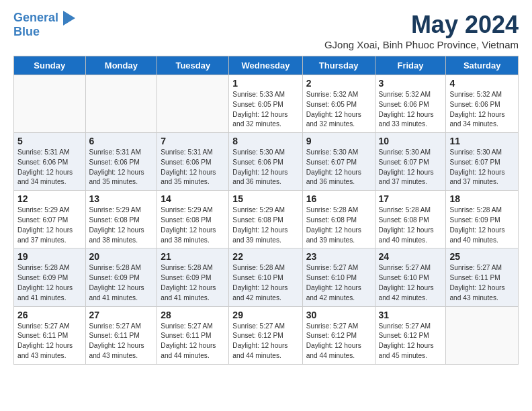  I want to click on day-header-sunday: Sunday, so click(50, 66).